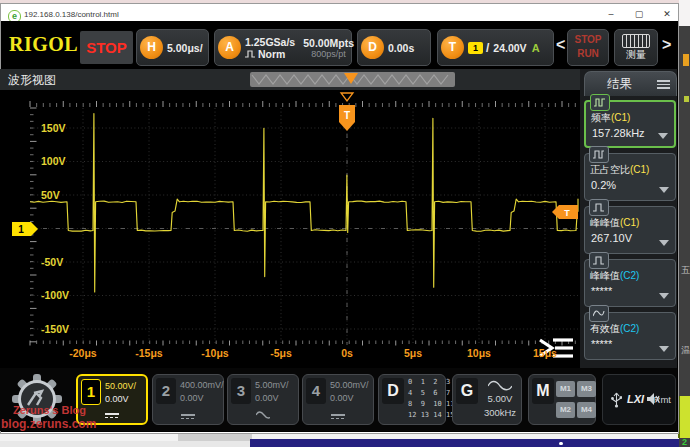  What do you see at coordinates (510, 48) in the screenshot?
I see `trigger-level-value: 24.00V` at bounding box center [510, 48].